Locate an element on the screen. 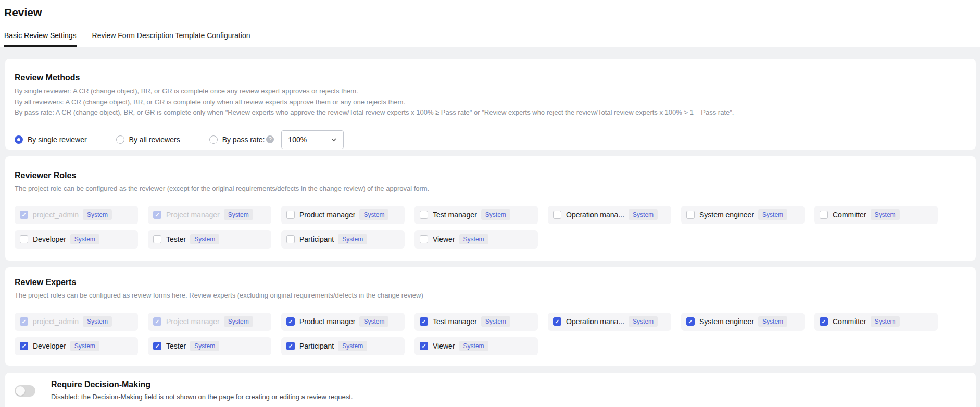 This screenshot has width=980, height=407. review-method-option-by-all-reviewers: By all reviewers is located at coordinates (148, 140).